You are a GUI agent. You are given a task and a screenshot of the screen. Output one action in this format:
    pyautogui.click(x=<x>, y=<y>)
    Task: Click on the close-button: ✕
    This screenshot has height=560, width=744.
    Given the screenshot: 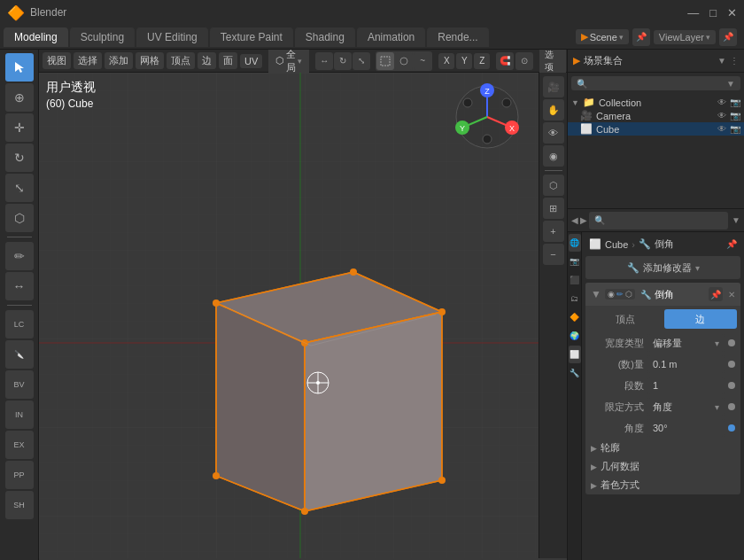 What is the action you would take?
    pyautogui.click(x=732, y=12)
    